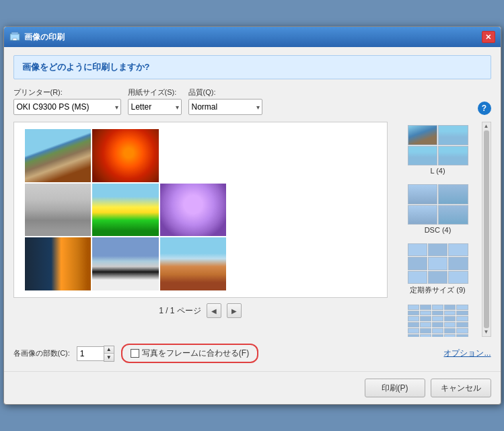 This screenshot has height=431, width=504. Describe the element at coordinates (484, 108) in the screenshot. I see `help-button: ?` at that location.